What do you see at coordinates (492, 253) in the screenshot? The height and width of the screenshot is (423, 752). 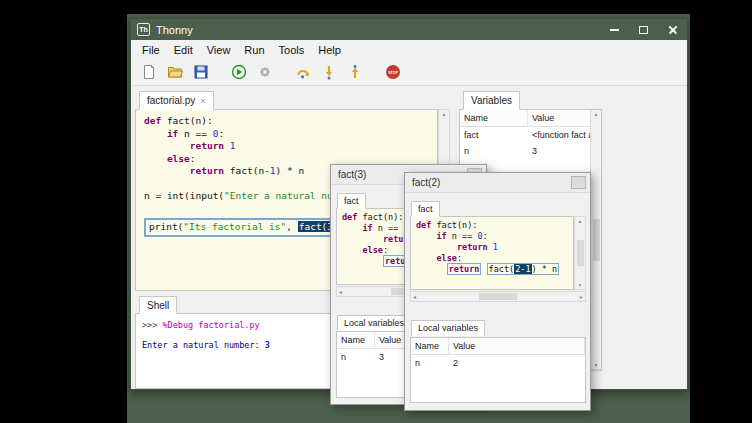 I see `frame-code-view: def fact(n): if n == 0: return 1 else: r…` at bounding box center [492, 253].